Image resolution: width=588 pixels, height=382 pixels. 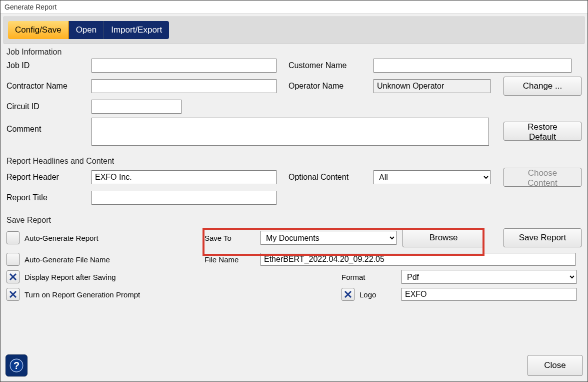 What do you see at coordinates (542, 131) in the screenshot?
I see `restore-default-button: Restore Default` at bounding box center [542, 131].